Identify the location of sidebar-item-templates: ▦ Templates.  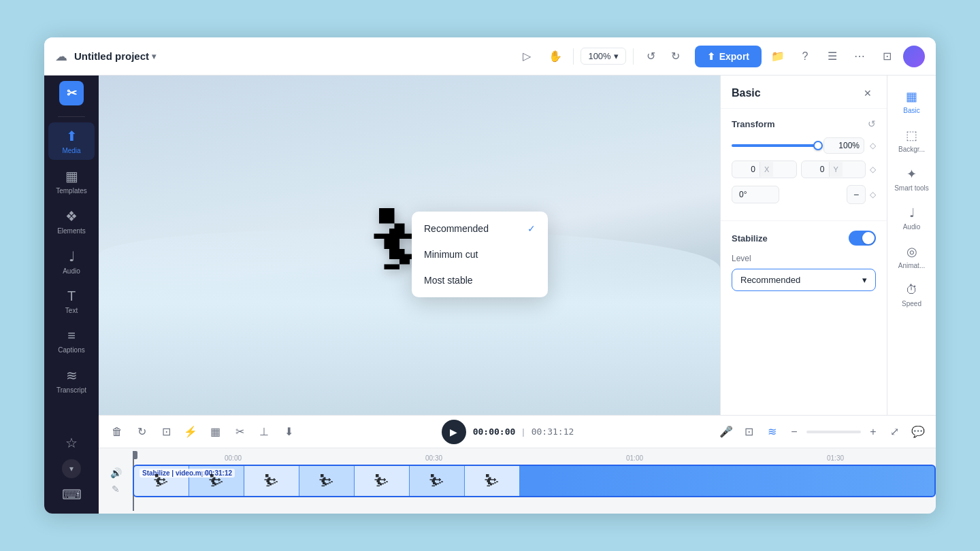
(71, 181).